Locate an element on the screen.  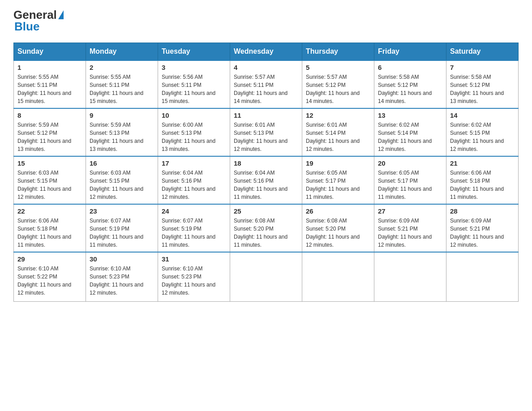
day-number: 24 is located at coordinates (194, 211).